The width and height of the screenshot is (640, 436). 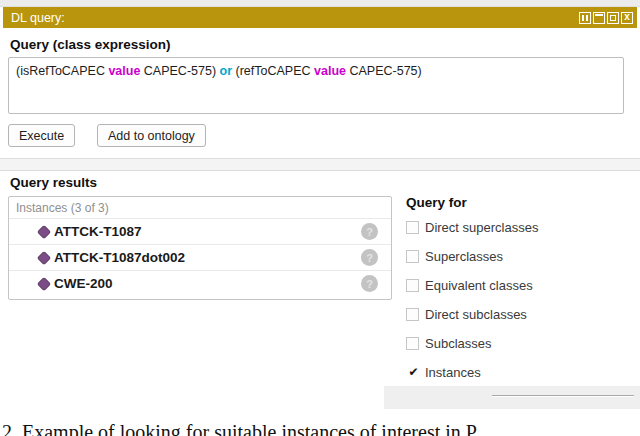 I want to click on result-label: ATTCK-T1087dot002, so click(x=120, y=258).